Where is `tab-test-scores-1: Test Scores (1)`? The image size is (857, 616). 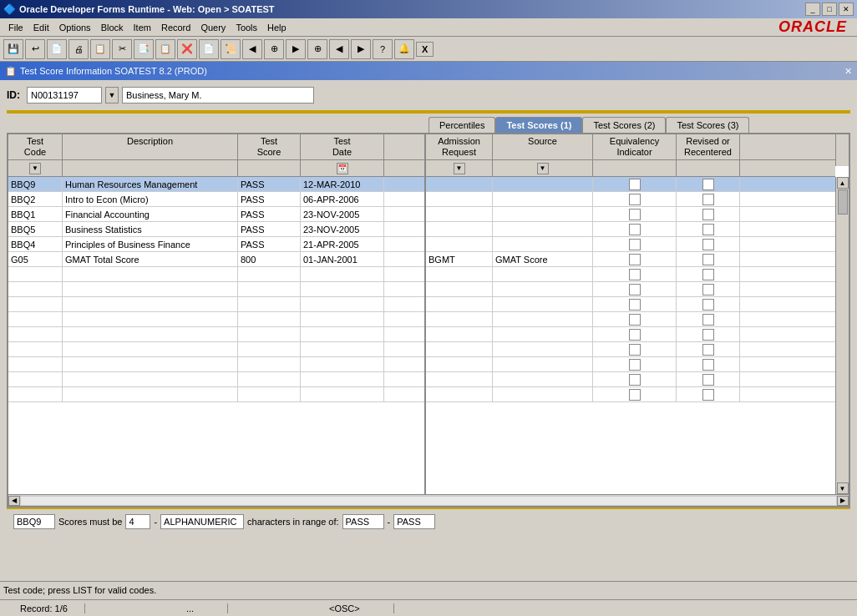
tab-test-scores-1: Test Scores (1) is located at coordinates (539, 125).